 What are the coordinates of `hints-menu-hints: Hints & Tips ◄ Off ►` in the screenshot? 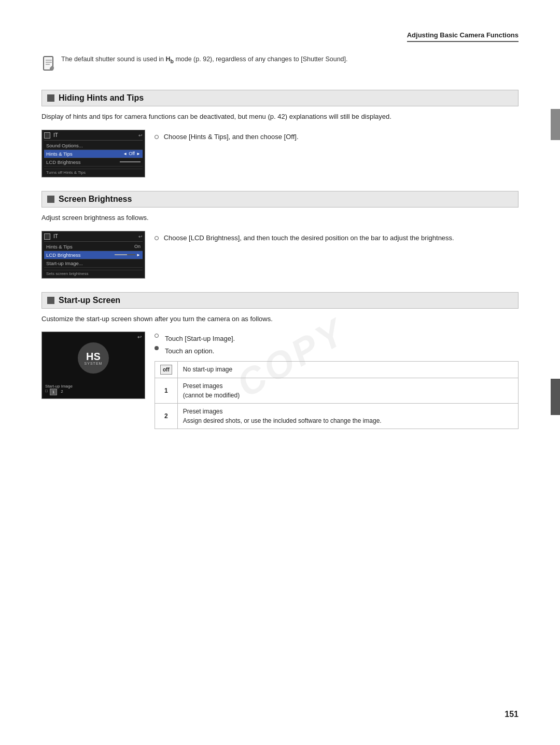 It's located at (93, 154).